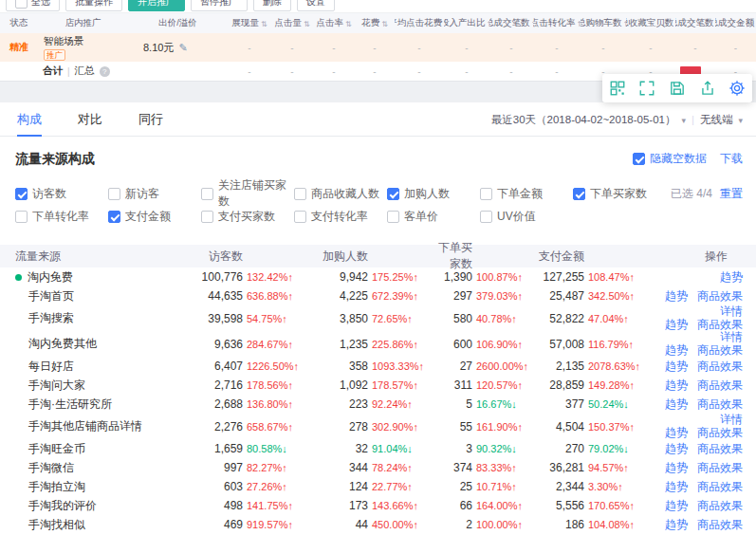 The width and height of the screenshot is (756, 535). I want to click on filter-row1-4: 加购人数, so click(433, 194).